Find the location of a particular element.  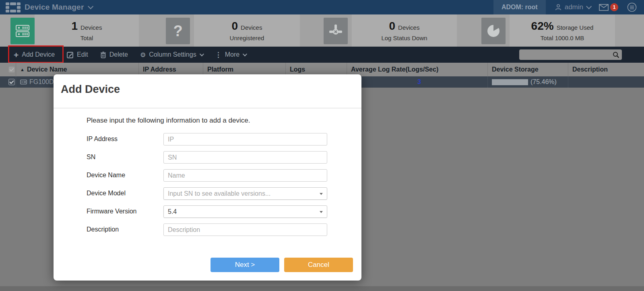

form-row-device-name: Device Name is located at coordinates (219, 175).